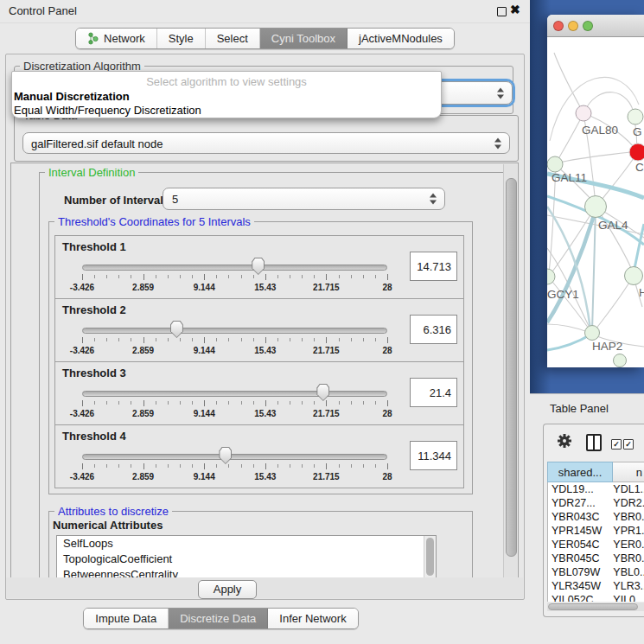 Image resolution: width=644 pixels, height=644 pixels. I want to click on dropdown-option-manual-discretization: Manual Discretization, so click(72, 97).